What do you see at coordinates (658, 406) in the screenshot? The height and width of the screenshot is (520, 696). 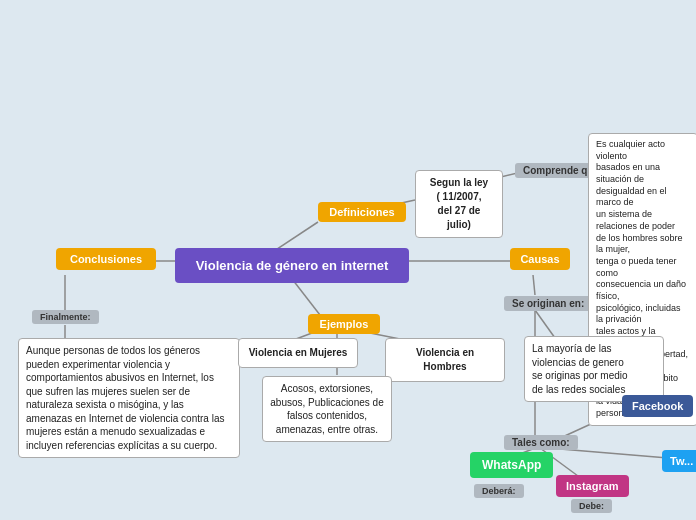 I see `facebook-node: Facebook` at bounding box center [658, 406].